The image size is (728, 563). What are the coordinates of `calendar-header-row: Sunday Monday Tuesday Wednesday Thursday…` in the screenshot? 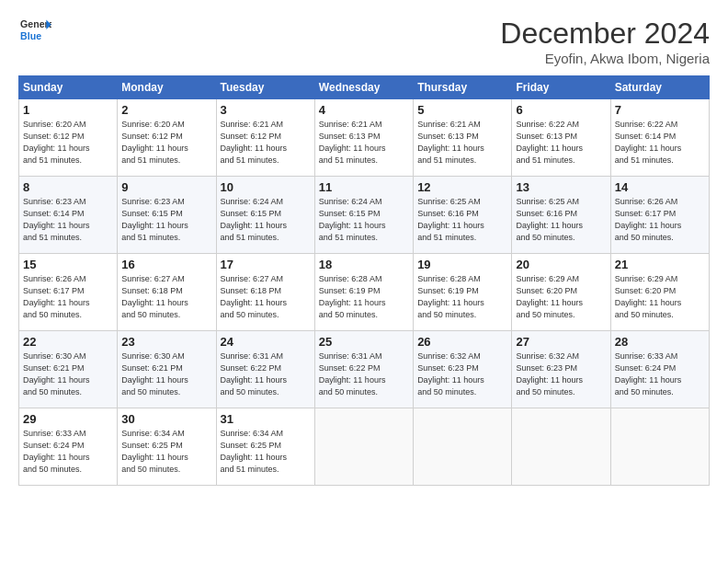 It's located at (364, 88).